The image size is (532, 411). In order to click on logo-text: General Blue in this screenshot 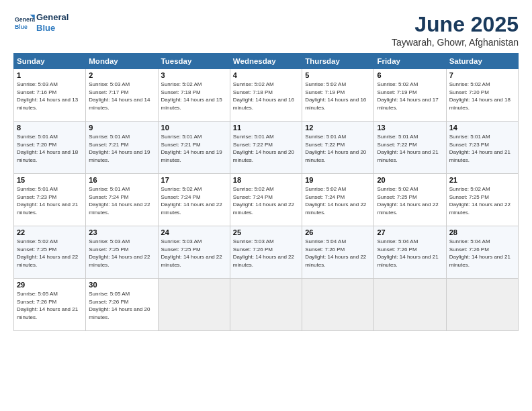, I will do `click(52, 23)`.